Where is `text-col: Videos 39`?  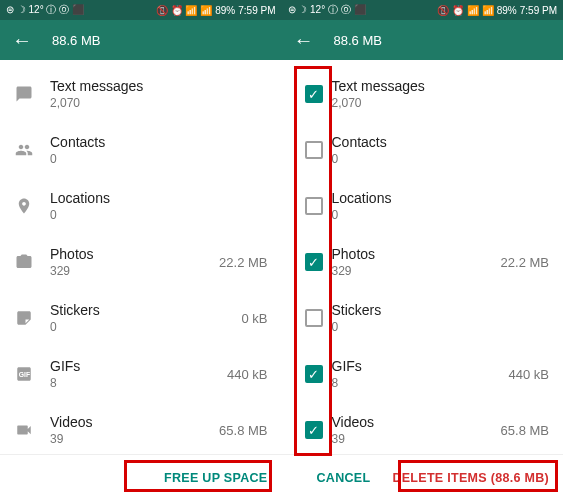
text-col: Videos 39 is located at coordinates (411, 430).